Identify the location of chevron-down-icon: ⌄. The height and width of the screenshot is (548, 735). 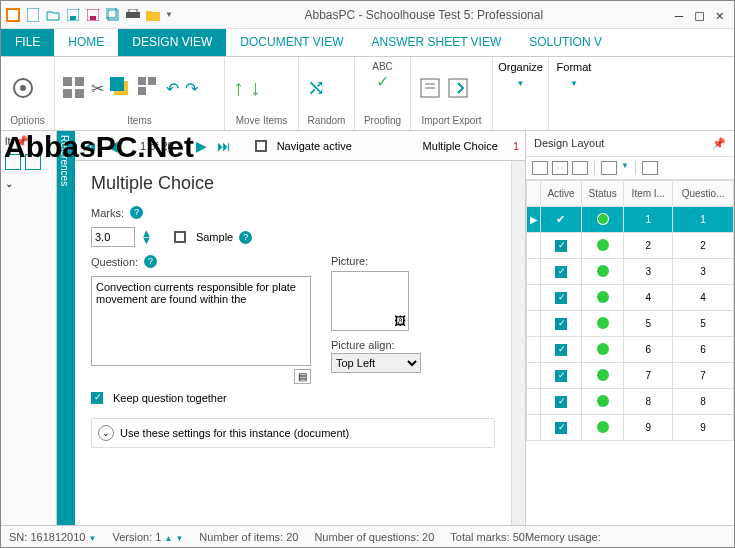
(28, 184).